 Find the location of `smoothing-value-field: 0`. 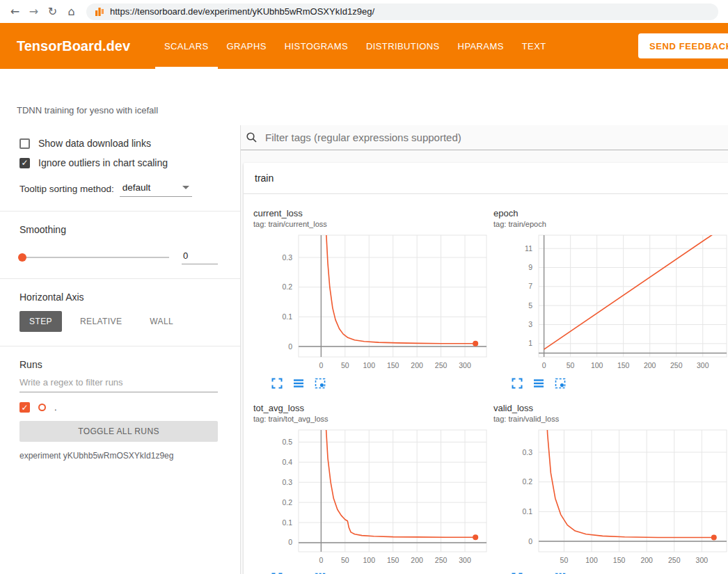

smoothing-value-field: 0 is located at coordinates (200, 257).